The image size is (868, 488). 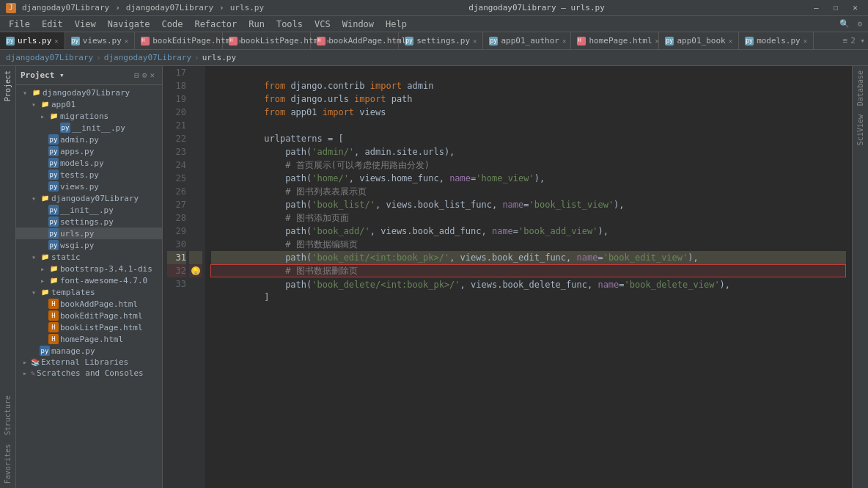 I want to click on tab-close-settings: ✕, so click(x=475, y=41).